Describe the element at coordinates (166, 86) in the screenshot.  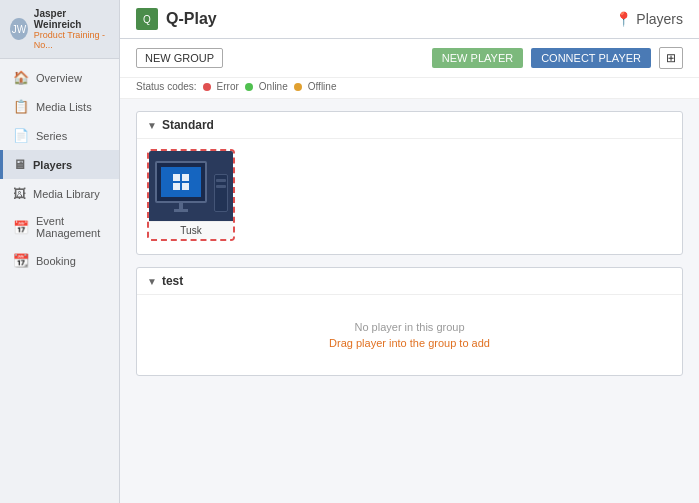
I see `status-codes-label: Status codes:` at that location.